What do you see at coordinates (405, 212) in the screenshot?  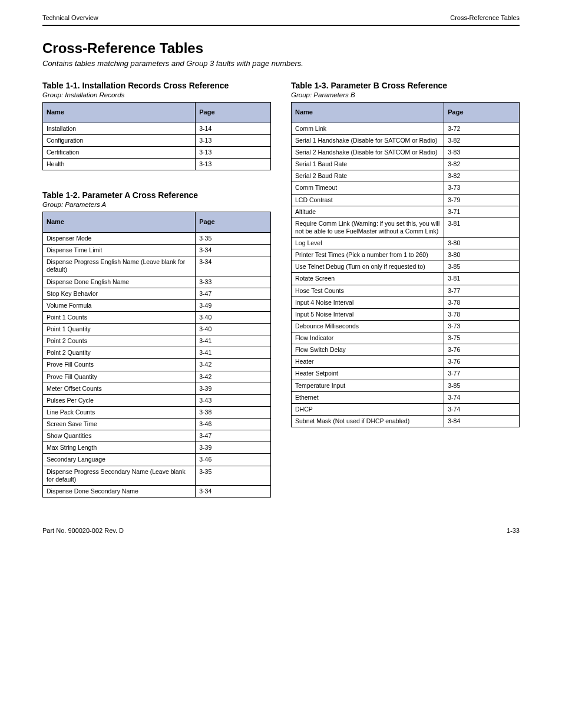 I see `table-row: Altitude3-71` at bounding box center [405, 212].